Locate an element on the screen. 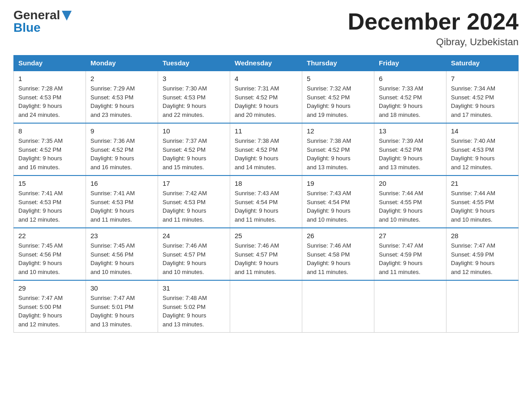 The height and width of the screenshot is (411, 532). table-row: 1 Sunrise: 7:28 AM Sunset: 4:53 PM Dayli… is located at coordinates (50, 97).